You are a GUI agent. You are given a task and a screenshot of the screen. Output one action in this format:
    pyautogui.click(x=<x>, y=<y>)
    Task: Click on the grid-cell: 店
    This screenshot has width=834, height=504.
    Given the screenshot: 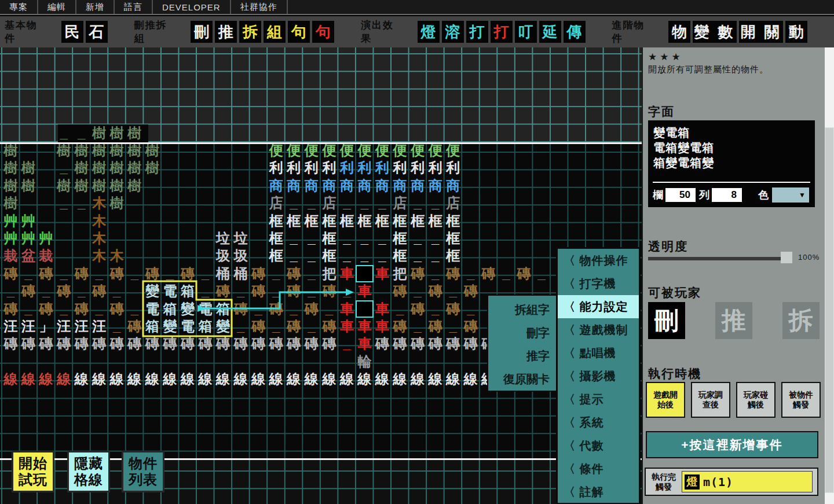 What is the action you would take?
    pyautogui.click(x=453, y=203)
    